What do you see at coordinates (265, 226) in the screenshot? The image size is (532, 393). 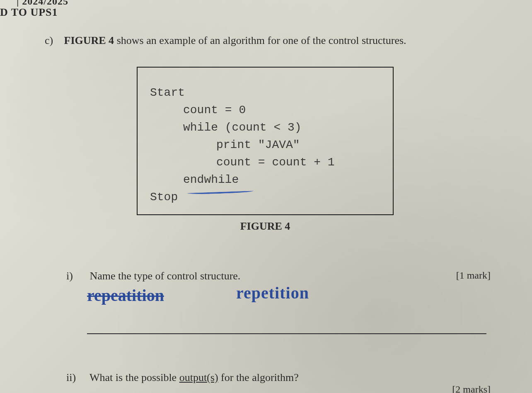 I see `figure-caption: FIGURE 4` at bounding box center [265, 226].